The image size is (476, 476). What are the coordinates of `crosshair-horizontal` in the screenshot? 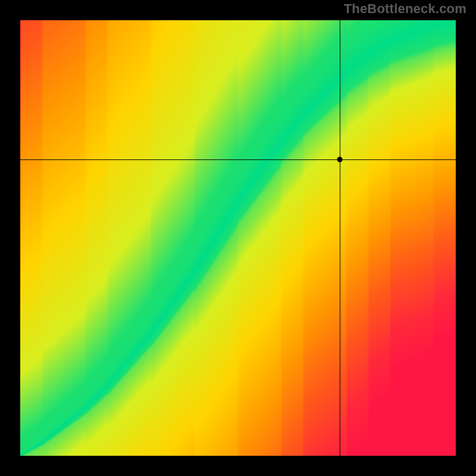 It's located at (238, 159).